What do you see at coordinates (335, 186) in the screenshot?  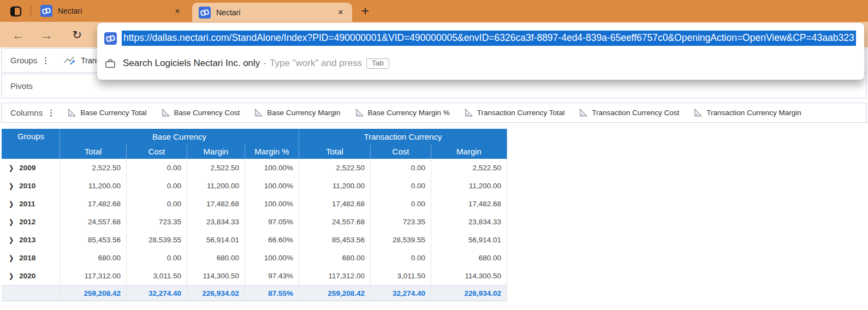 I see `trans-total-cell: 11,200.00` at bounding box center [335, 186].